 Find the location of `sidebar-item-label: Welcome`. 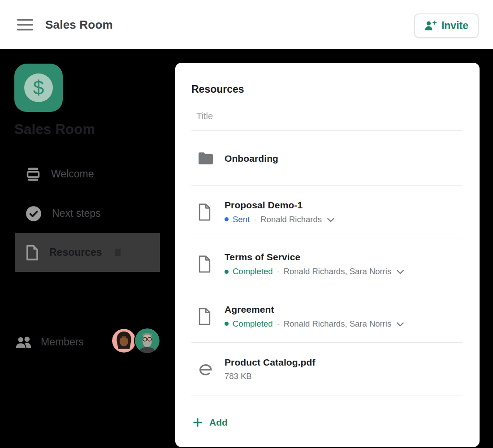

sidebar-item-label: Welcome is located at coordinates (73, 174).